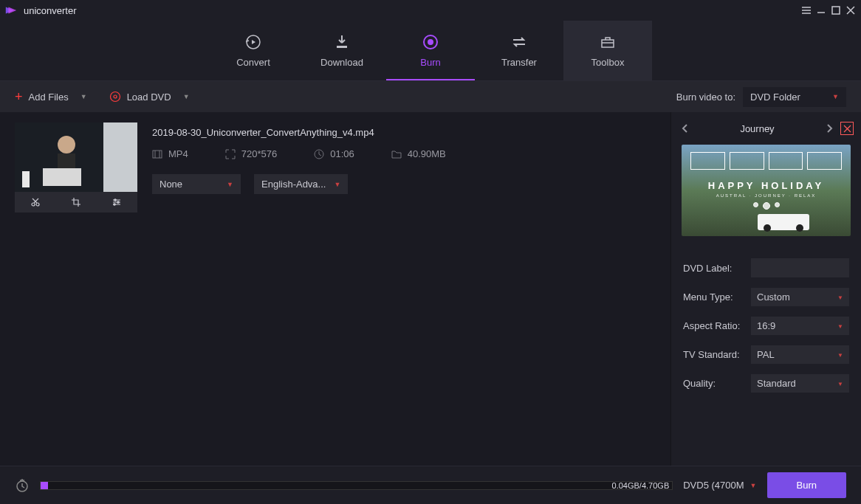 The image size is (861, 504). I want to click on titlebar: uniconverter, so click(430, 10).